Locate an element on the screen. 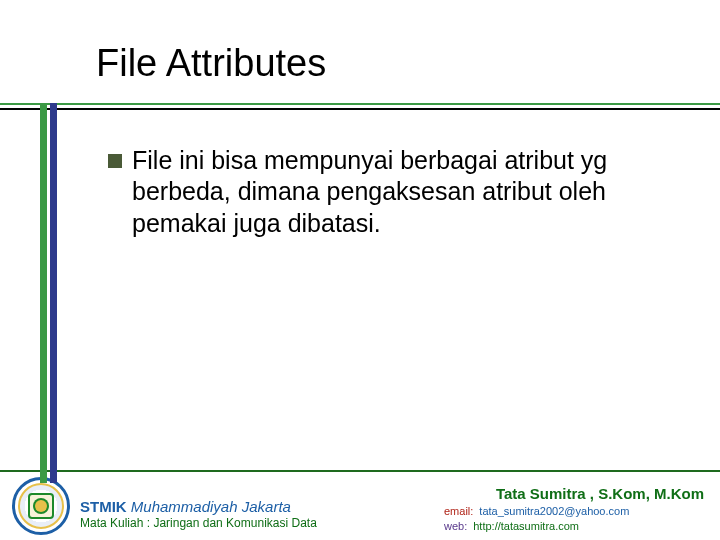 The height and width of the screenshot is (540, 720). content-area: File ini bisa mempunyai berbagai atribut… is located at coordinates (389, 192).